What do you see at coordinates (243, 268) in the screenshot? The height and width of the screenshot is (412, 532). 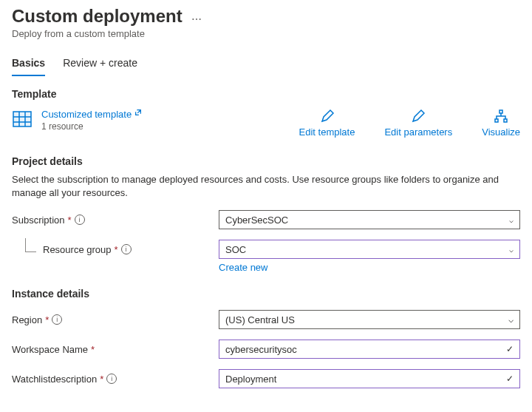 I see `create-new-link: Create new` at bounding box center [243, 268].